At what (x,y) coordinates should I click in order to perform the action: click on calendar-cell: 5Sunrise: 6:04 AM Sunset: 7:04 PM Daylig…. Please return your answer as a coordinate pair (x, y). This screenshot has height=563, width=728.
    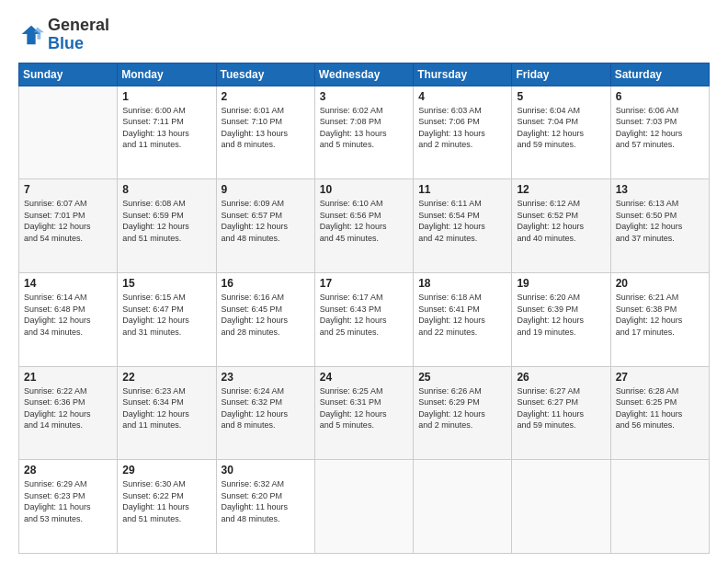
    Looking at the image, I should click on (561, 132).